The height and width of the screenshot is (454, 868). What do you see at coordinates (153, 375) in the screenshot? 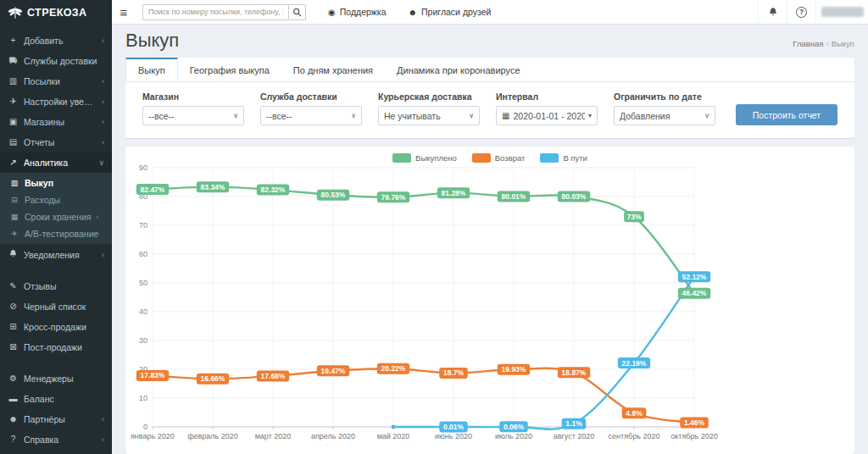
I see `data-label-text: 17.83%` at bounding box center [153, 375].